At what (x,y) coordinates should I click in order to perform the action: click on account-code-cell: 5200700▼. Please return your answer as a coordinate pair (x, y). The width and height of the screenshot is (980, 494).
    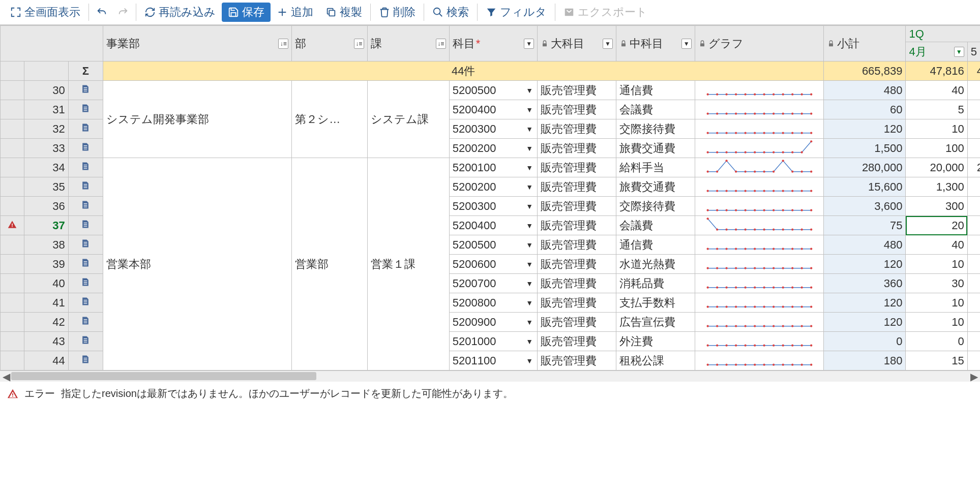
    Looking at the image, I should click on (493, 284).